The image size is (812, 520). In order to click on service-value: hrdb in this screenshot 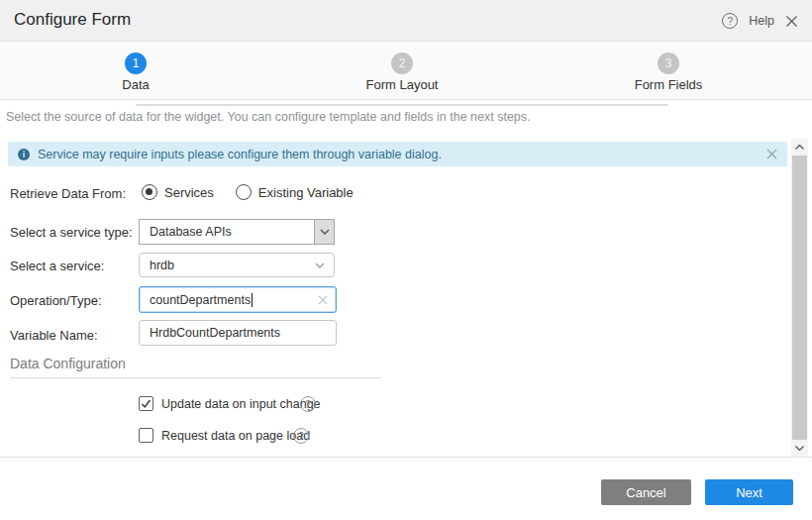, I will do `click(228, 265)`.